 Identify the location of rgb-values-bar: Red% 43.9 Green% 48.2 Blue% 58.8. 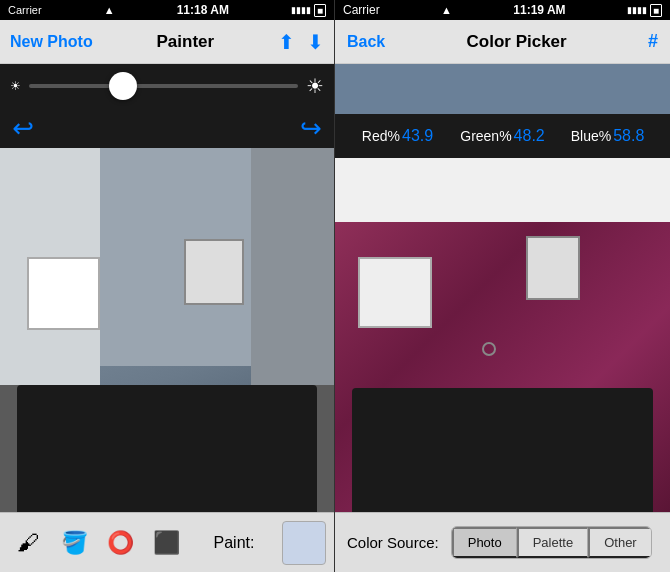
(502, 136).